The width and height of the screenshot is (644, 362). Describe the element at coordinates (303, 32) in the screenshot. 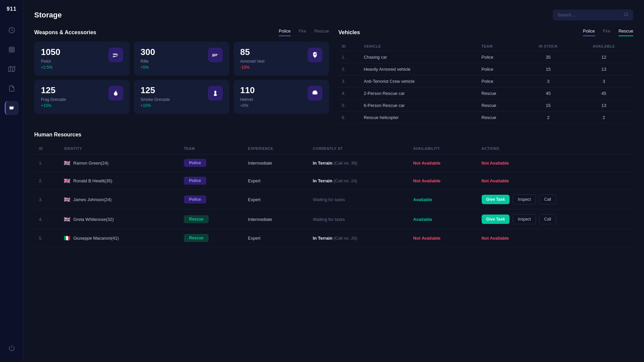

I see `weapons-tab-fire: Fire` at that location.